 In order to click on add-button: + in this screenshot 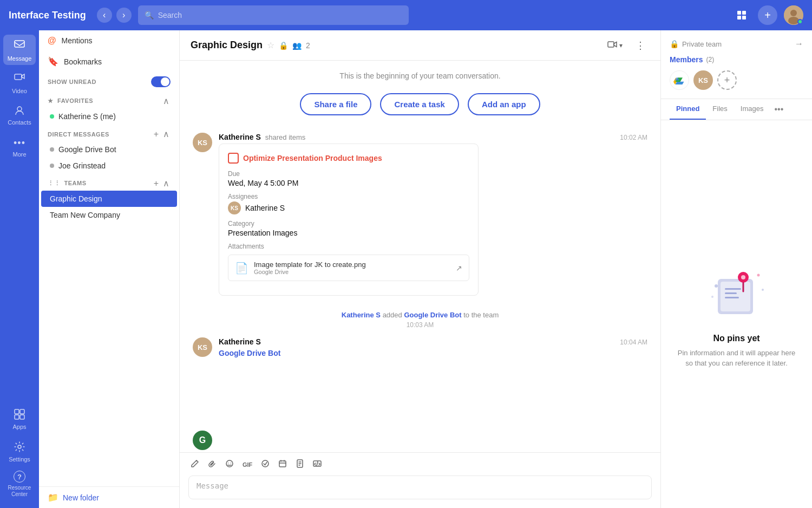, I will do `click(768, 15)`.